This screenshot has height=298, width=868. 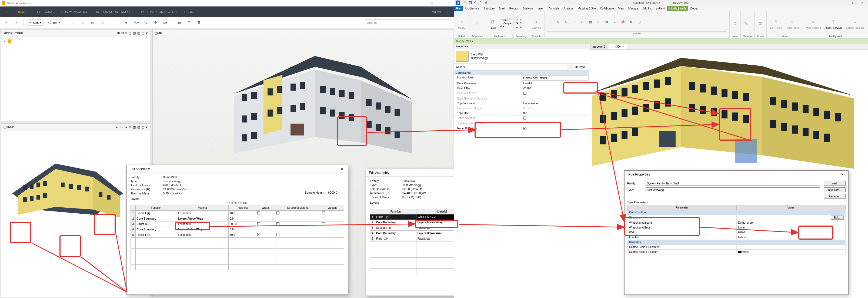 I want to click on tree-icon-5: ◫, so click(x=134, y=33).